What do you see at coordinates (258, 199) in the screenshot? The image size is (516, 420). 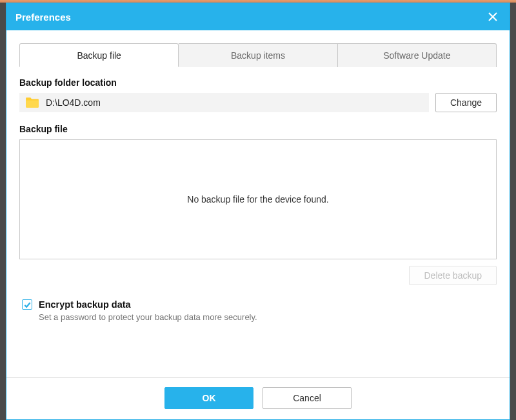 I see `backup-empty-message: No backup file for the device found.` at bounding box center [258, 199].